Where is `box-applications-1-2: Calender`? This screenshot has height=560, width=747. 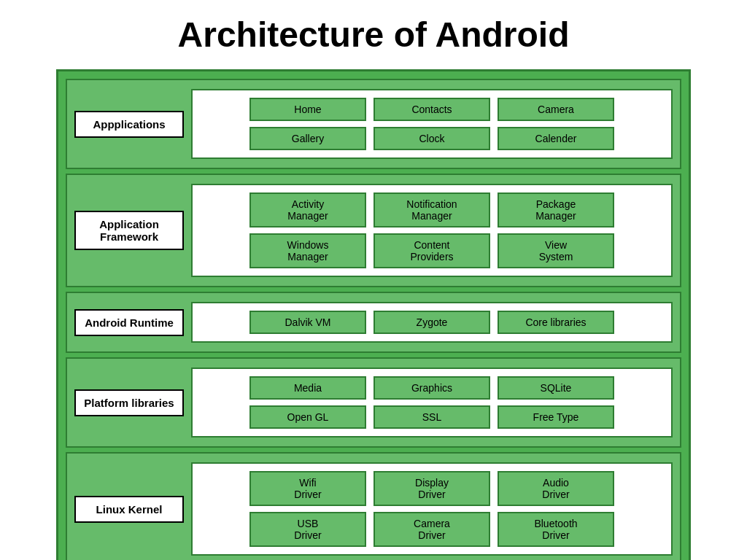
box-applications-1-2: Calender is located at coordinates (556, 139).